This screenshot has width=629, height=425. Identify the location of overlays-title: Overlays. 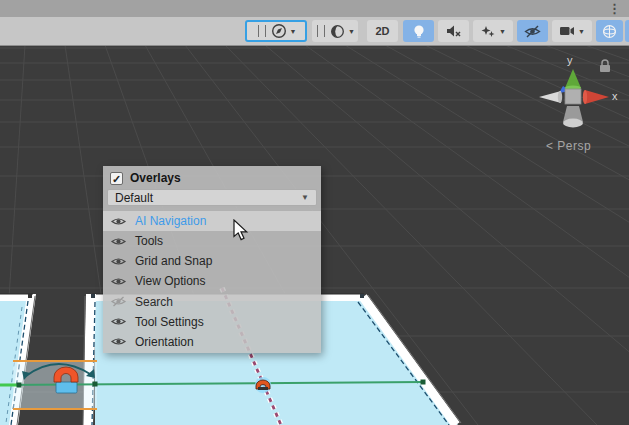
(156, 178).